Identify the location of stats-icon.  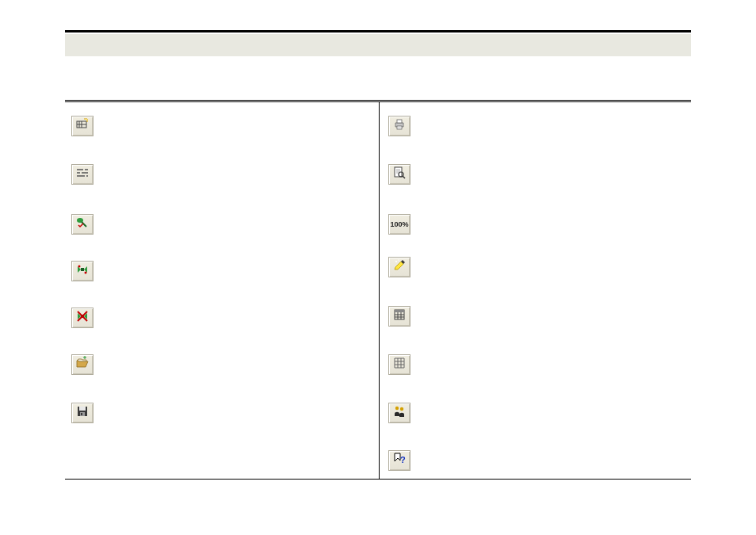
(399, 413).